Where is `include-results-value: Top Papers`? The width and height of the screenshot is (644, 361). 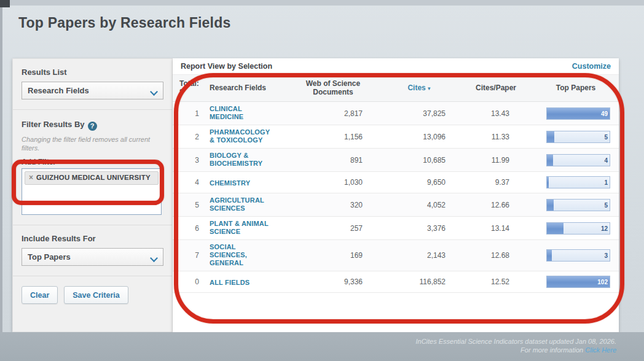 include-results-value: Top Papers is located at coordinates (49, 257).